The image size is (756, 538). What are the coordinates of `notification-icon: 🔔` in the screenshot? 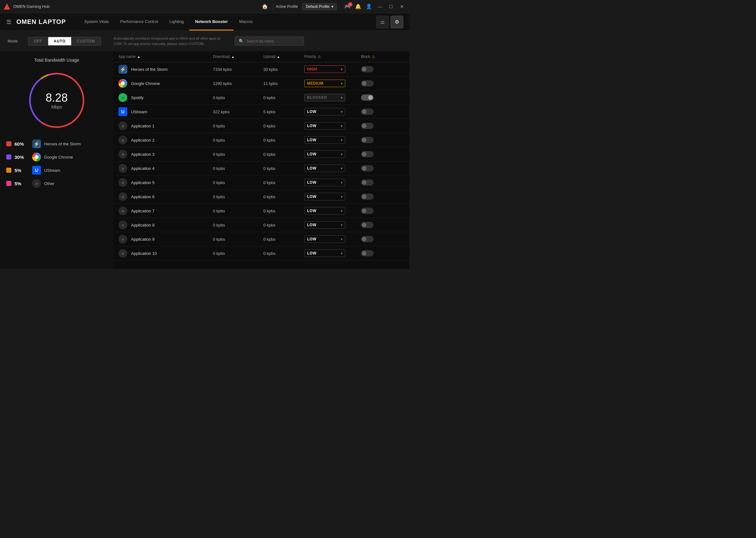 It's located at (358, 6).